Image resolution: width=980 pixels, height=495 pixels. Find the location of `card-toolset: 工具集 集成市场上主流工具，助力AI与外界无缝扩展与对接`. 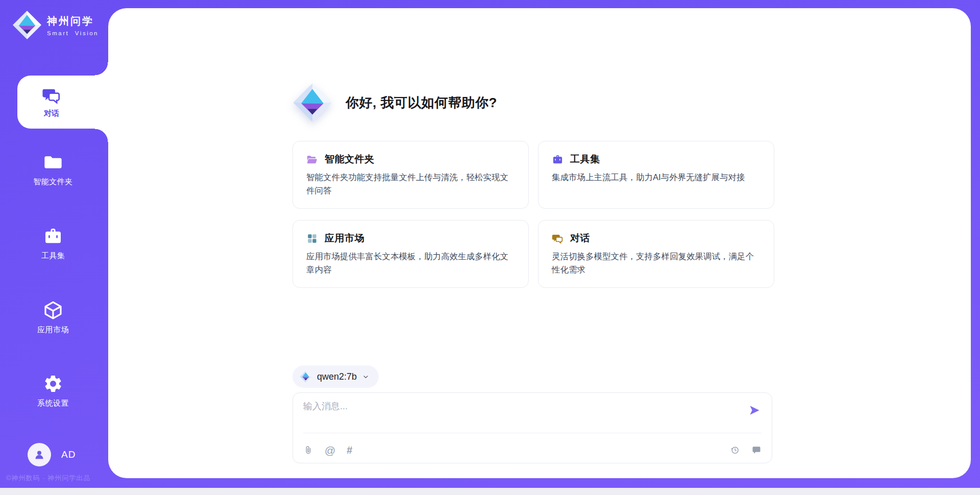

card-toolset: 工具集 集成市场上主流工具，助力AI与外界无缝扩展与对接 is located at coordinates (656, 175).